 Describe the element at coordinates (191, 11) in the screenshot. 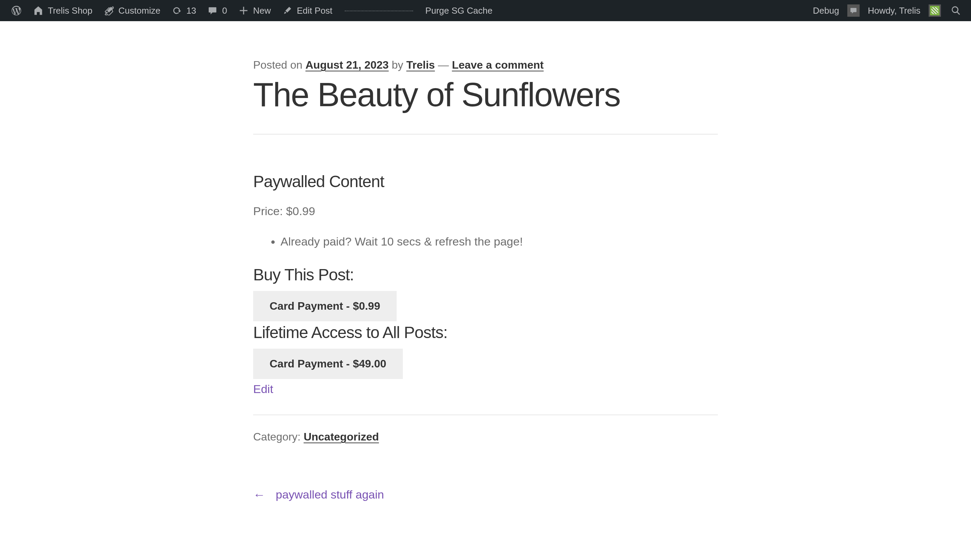

I see `updates-count: 13` at that location.